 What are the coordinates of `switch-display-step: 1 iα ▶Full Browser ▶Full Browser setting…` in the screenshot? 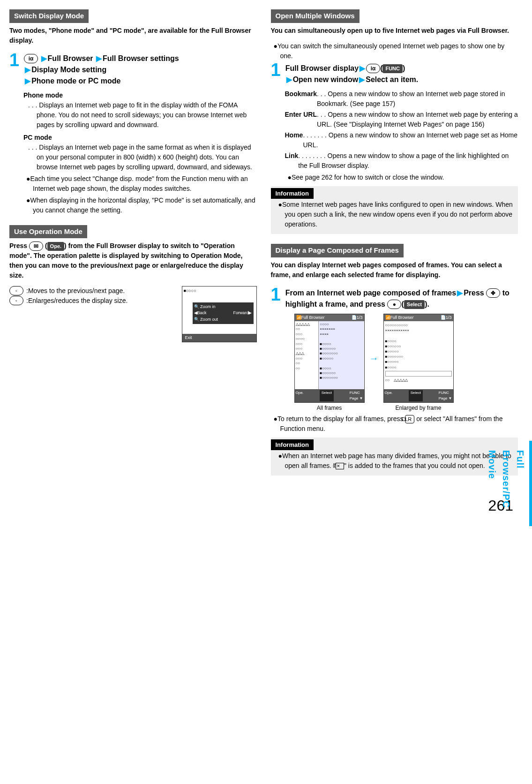 It's located at (133, 69).